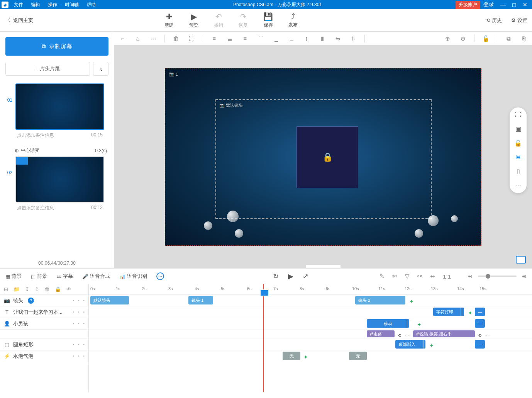 The image size is (532, 398). Describe the element at coordinates (503, 5) in the screenshot. I see `minimize-icon: —` at that location.